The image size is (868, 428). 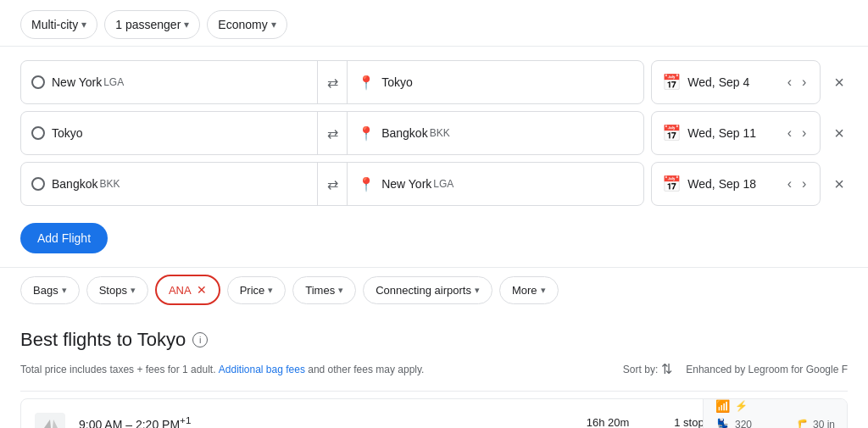 I want to click on amenity-seat: 💺 320 🦵 30 in, so click(x=775, y=423).